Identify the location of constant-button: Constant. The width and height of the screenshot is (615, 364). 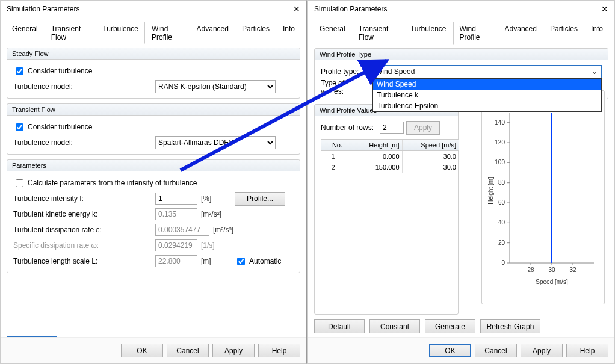
(395, 326).